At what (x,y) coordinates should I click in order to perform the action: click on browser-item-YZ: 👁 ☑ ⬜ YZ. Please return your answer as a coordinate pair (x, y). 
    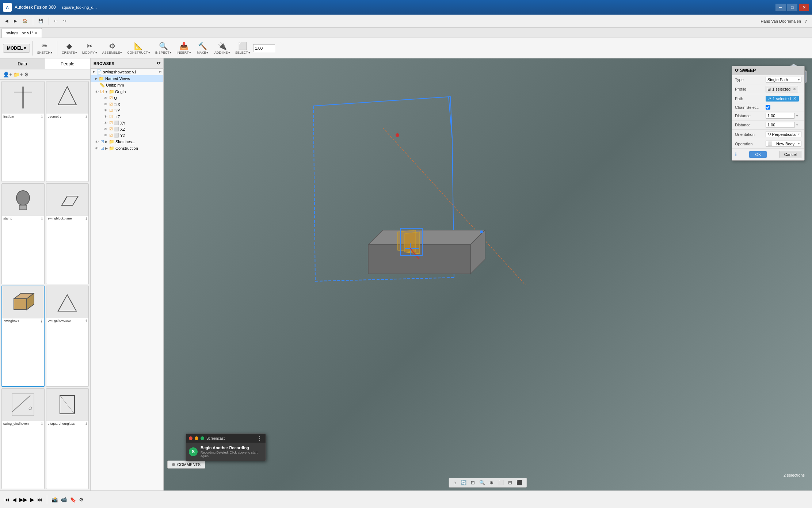
    Looking at the image, I should click on (127, 135).